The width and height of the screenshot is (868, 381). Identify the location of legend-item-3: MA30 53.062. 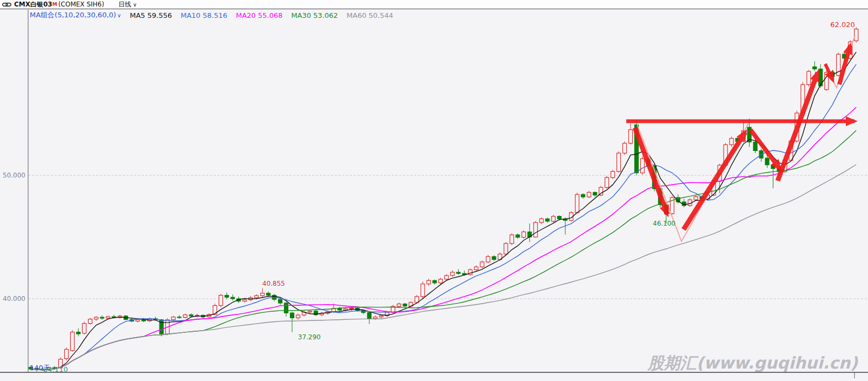
(315, 15).